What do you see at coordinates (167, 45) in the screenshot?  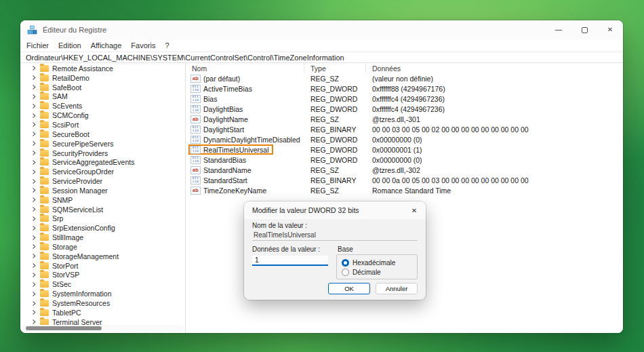 I see `menu-item: ?` at bounding box center [167, 45].